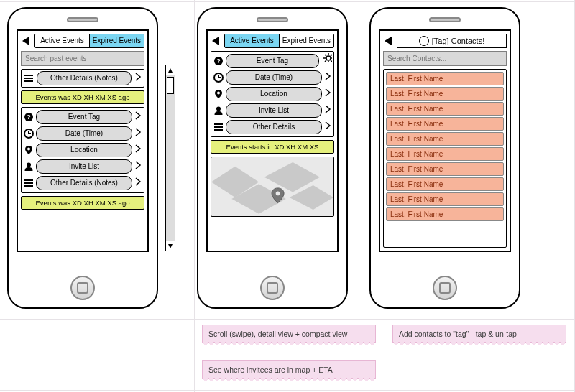  Describe the element at coordinates (272, 187) in the screenshot. I see `map-preview` at that location.